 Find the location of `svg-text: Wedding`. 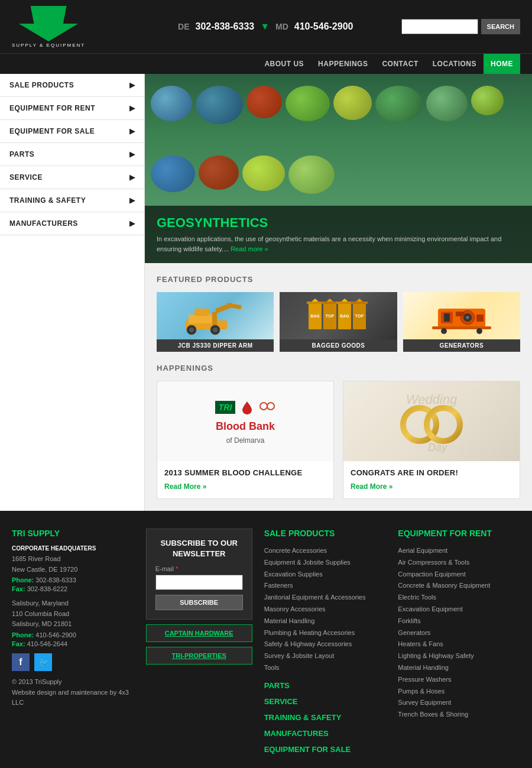

svg-text: Wedding is located at coordinates (432, 400).